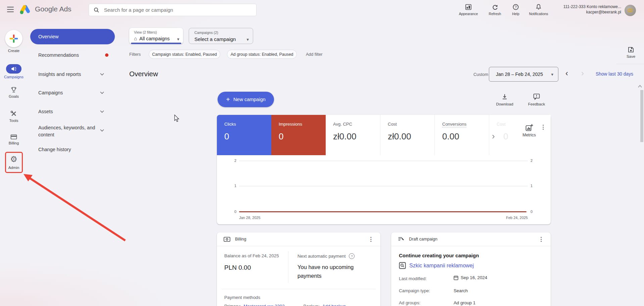 This screenshot has width=644, height=306. Describe the element at coordinates (102, 130) in the screenshot. I see `audiences-chevron-down-icon` at that location.